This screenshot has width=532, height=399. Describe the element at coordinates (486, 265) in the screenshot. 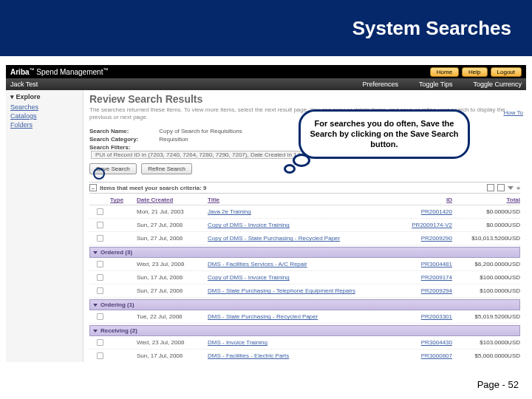

I see `cell-total: $6,200.0000USD` at that location.